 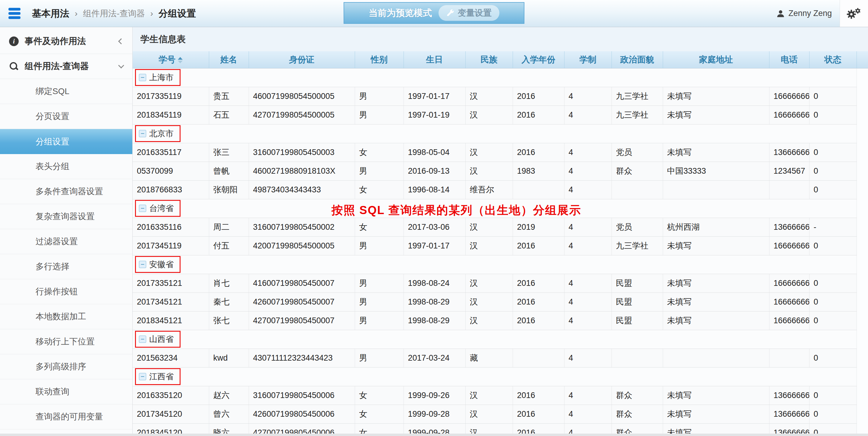 What do you see at coordinates (637, 395) in the screenshot?
I see `table-cell: 群众` at bounding box center [637, 395].